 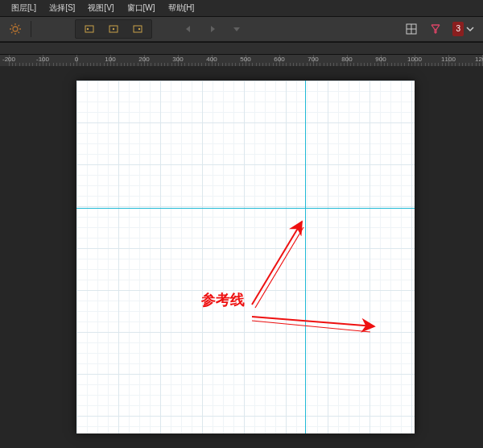 What do you see at coordinates (415, 60) in the screenshot?
I see `ruler-tick-label: 1000` at bounding box center [415, 60].